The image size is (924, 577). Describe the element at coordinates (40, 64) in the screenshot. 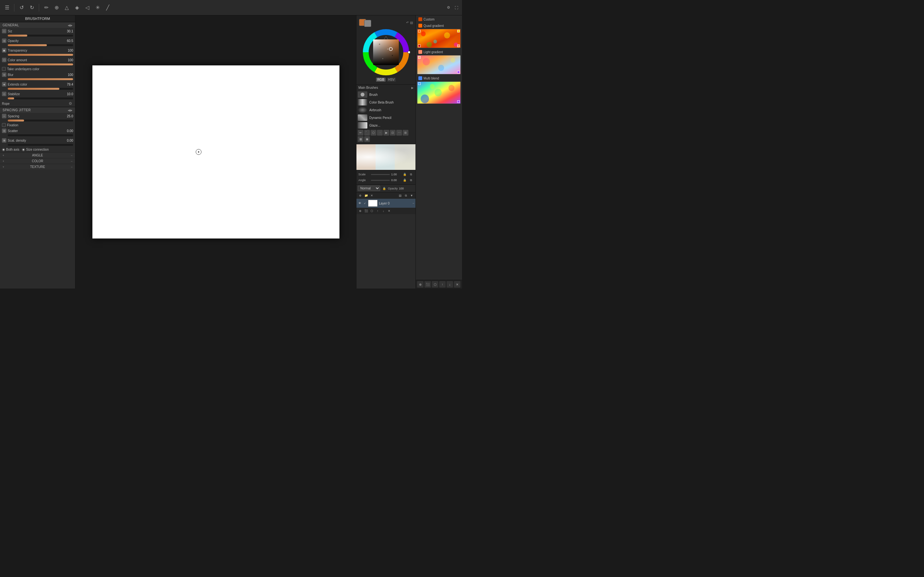

I see `color-amount-slider` at that location.